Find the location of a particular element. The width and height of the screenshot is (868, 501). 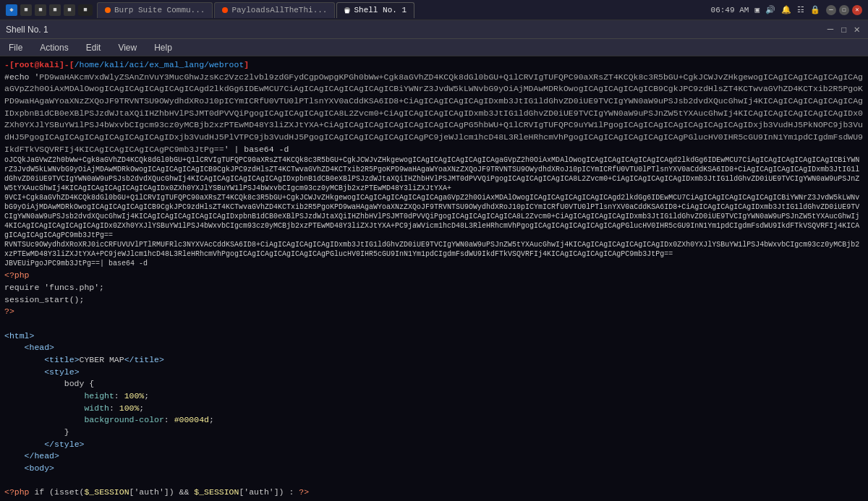

taskbar-icons: ◆ ■ ■ ■ ■ ■ is located at coordinates (49, 10).